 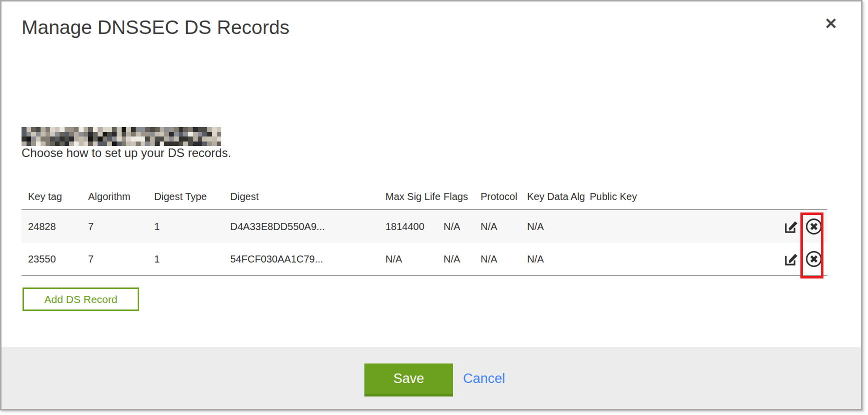 I want to click on modal-footer: Save Cancel, so click(x=431, y=378).